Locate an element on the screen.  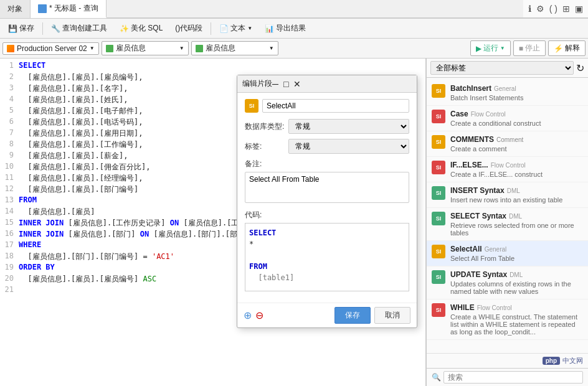
search-input is located at coordinates (513, 377).